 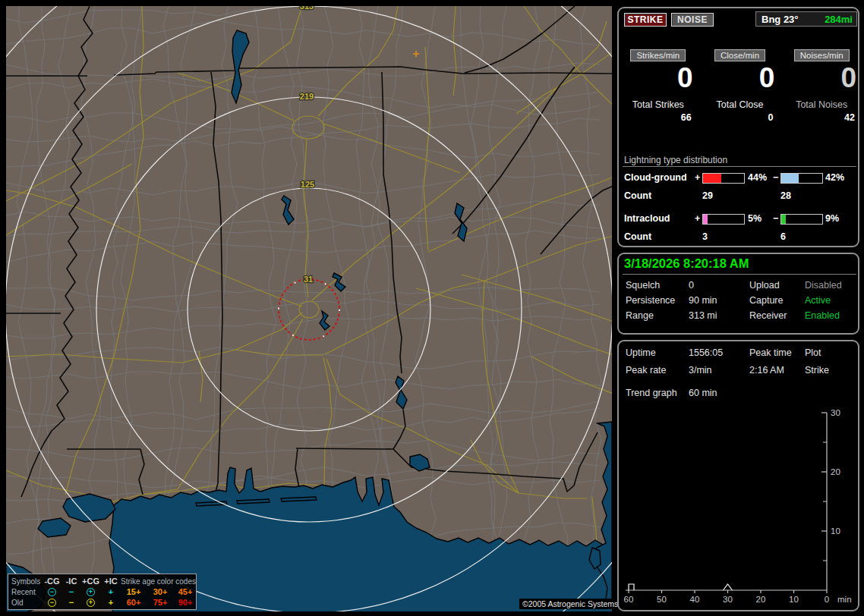 What do you see at coordinates (160, 602) in the screenshot?
I see `age-75: 75+` at bounding box center [160, 602].